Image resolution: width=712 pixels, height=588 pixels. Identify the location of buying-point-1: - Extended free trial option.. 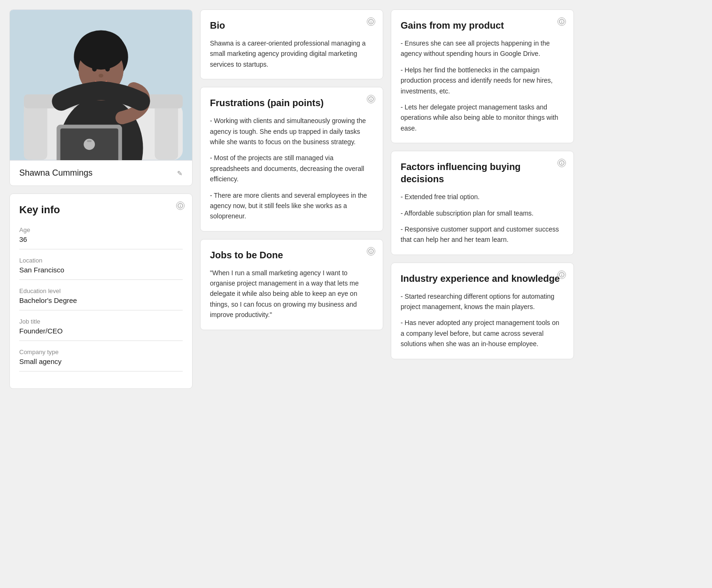
(482, 197).